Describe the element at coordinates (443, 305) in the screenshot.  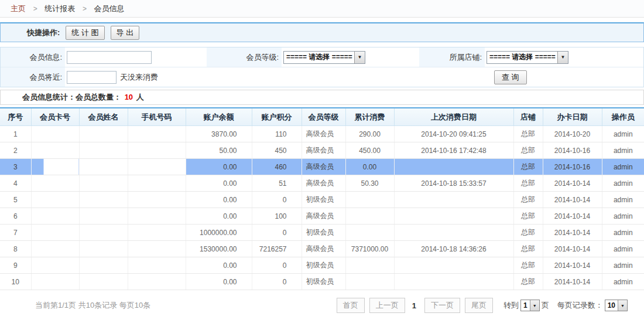
I see `next-page-button: 下一页` at that location.